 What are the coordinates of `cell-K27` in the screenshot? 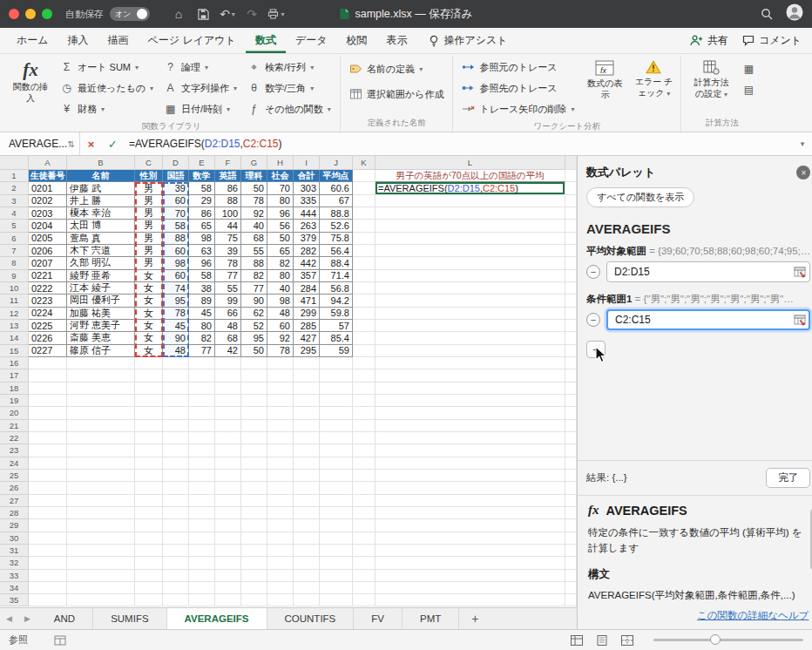 It's located at (364, 501).